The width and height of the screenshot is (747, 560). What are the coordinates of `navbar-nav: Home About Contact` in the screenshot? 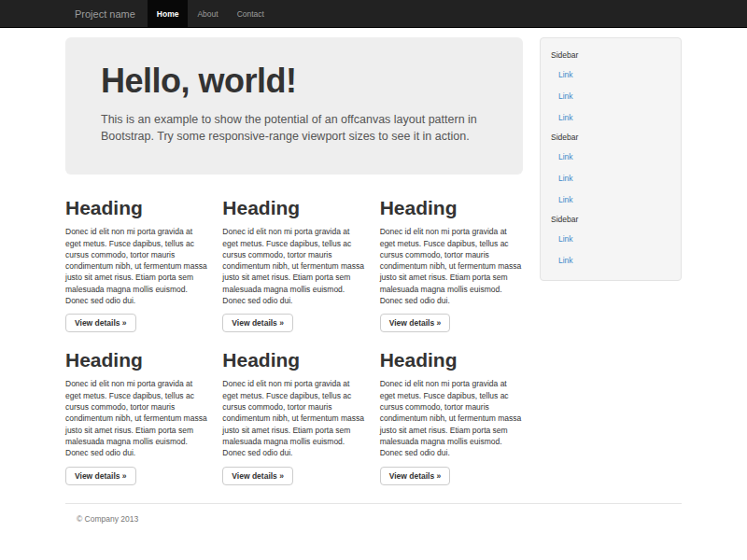 It's located at (211, 13).